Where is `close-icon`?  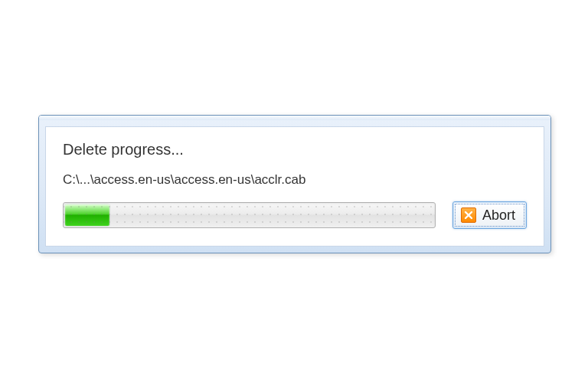 close-icon is located at coordinates (469, 215).